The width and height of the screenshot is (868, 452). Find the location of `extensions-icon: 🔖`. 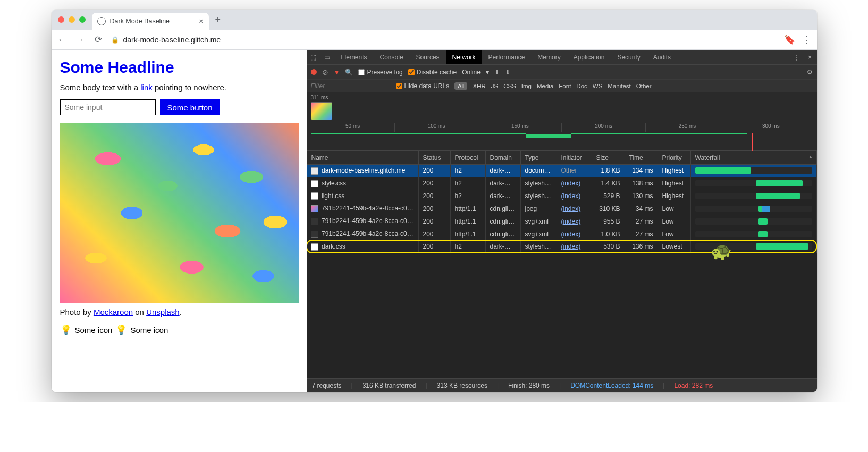

extensions-icon: 🔖 is located at coordinates (789, 39).